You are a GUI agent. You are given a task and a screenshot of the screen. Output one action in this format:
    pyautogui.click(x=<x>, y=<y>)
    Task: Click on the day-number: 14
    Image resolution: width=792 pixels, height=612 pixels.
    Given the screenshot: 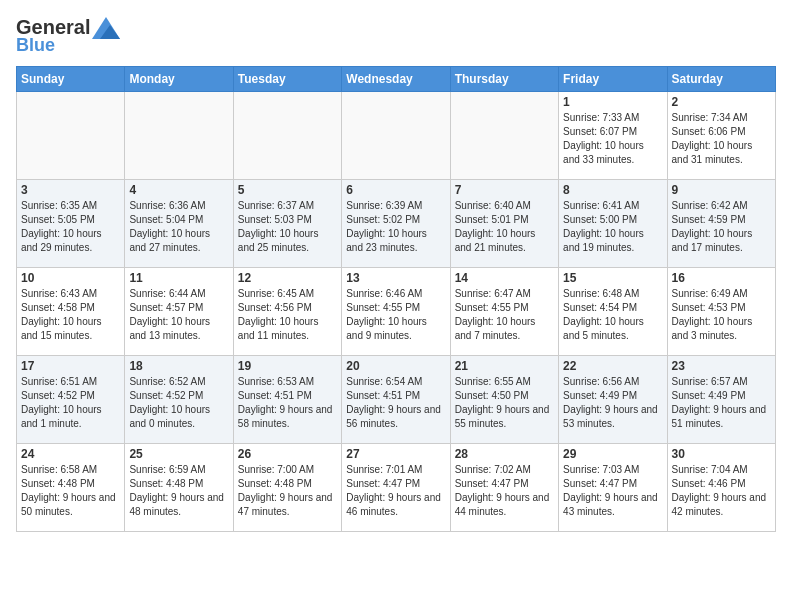 What is the action you would take?
    pyautogui.click(x=504, y=278)
    